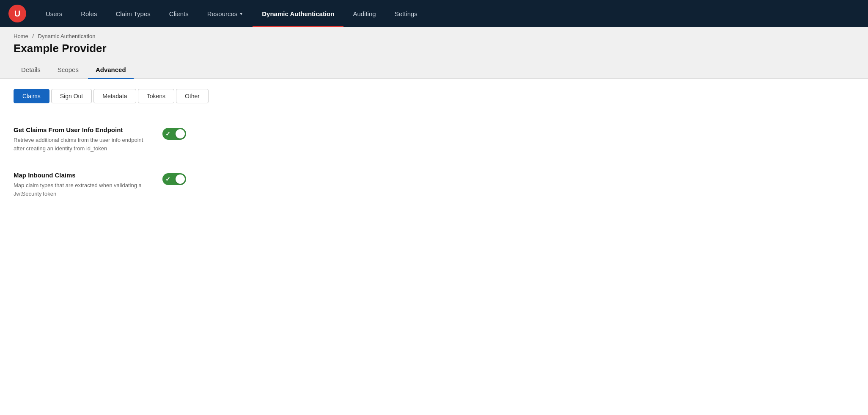 This screenshot has height=415, width=868. Describe the element at coordinates (17, 14) in the screenshot. I see `app-logo: U` at that location.